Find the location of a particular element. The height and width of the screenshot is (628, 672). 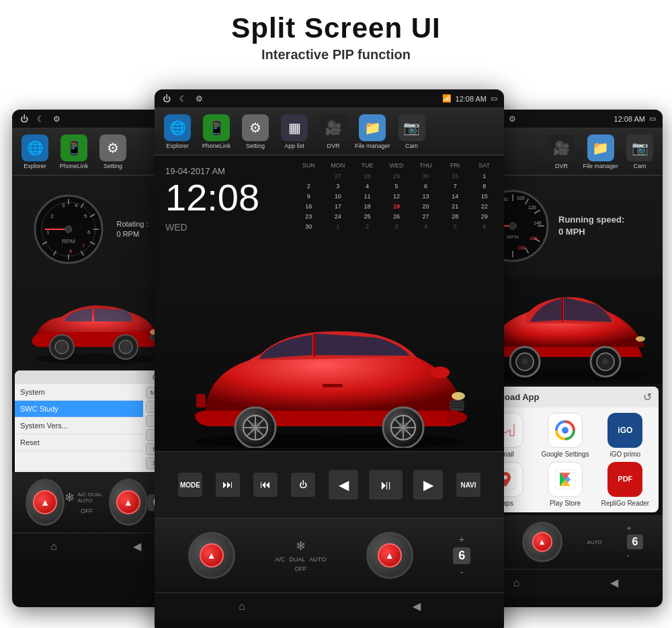

center-ac-controls: ❄ A/C DUAL AUTO OFF is located at coordinates (300, 555).